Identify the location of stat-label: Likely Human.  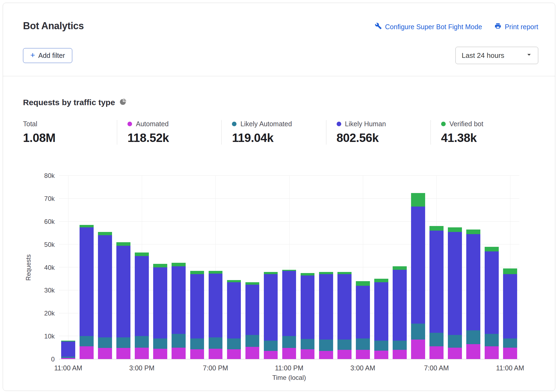
(365, 124).